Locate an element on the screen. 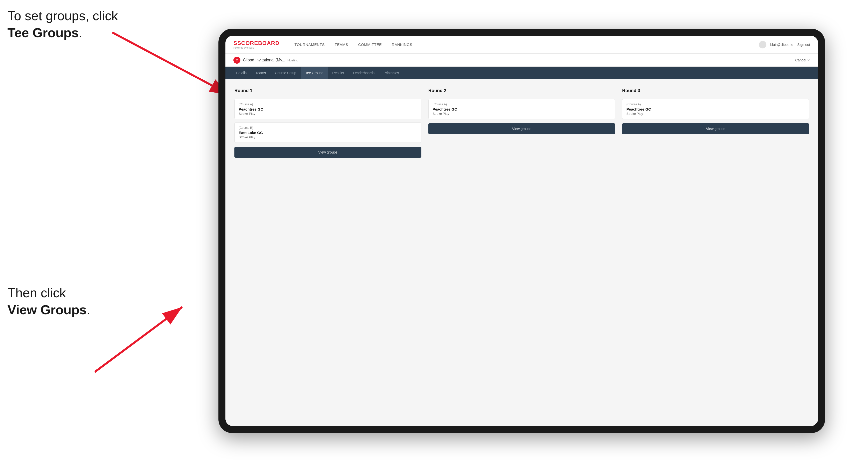 This screenshot has width=868, height=467. round-2-title: Round 2 is located at coordinates (522, 91).